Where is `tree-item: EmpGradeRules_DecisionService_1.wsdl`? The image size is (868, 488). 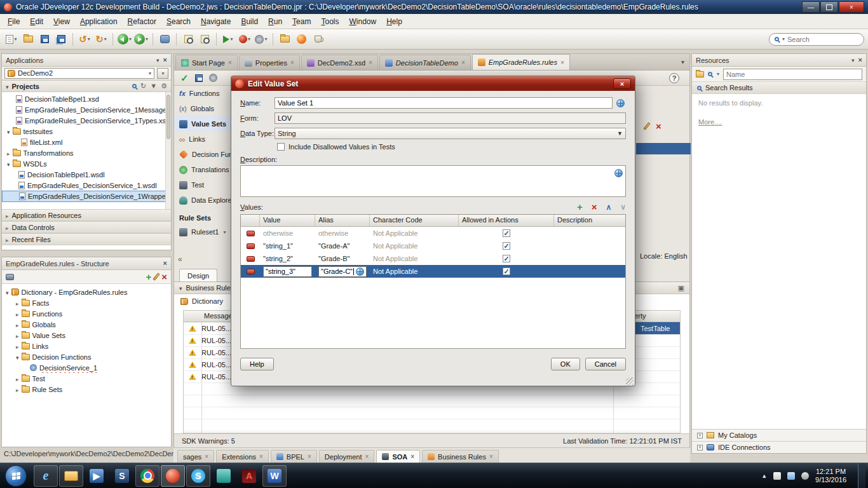 tree-item: EmpGradeRules_DecisionService_1.wsdl is located at coordinates (86, 186).